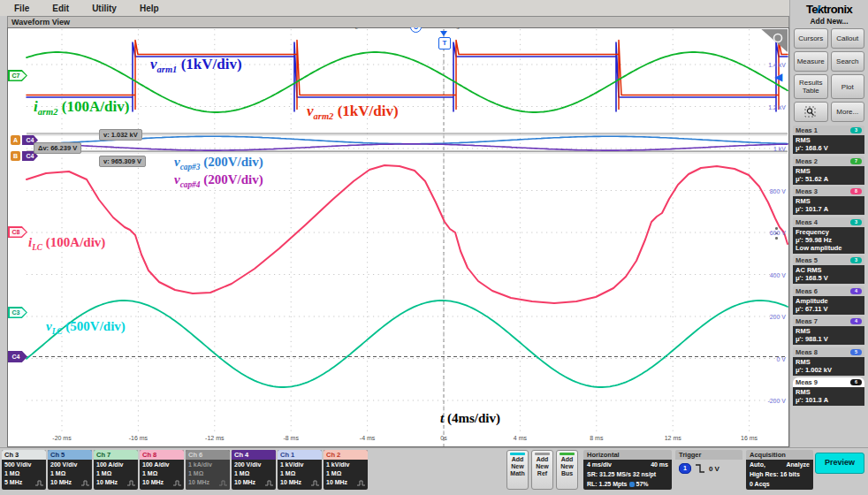 This screenshot has width=868, height=495. I want to click on meas-2-title: Meas 2, so click(806, 161).